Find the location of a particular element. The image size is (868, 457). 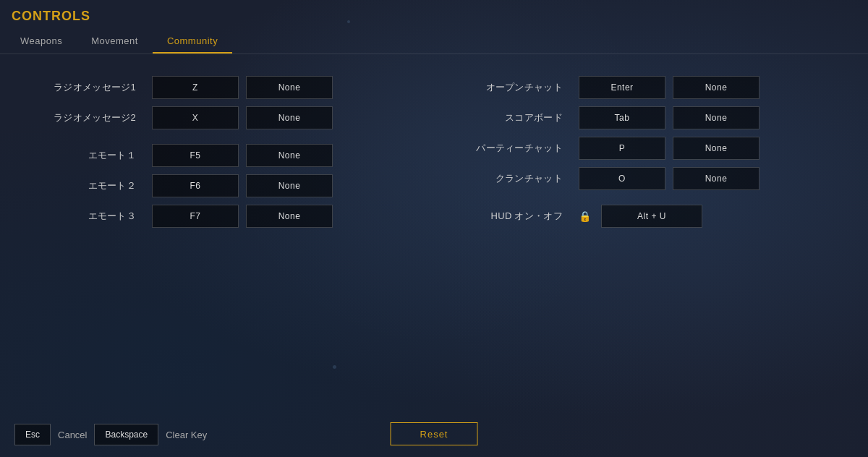

key-hud-toggle-primary: Alt + U is located at coordinates (652, 216).